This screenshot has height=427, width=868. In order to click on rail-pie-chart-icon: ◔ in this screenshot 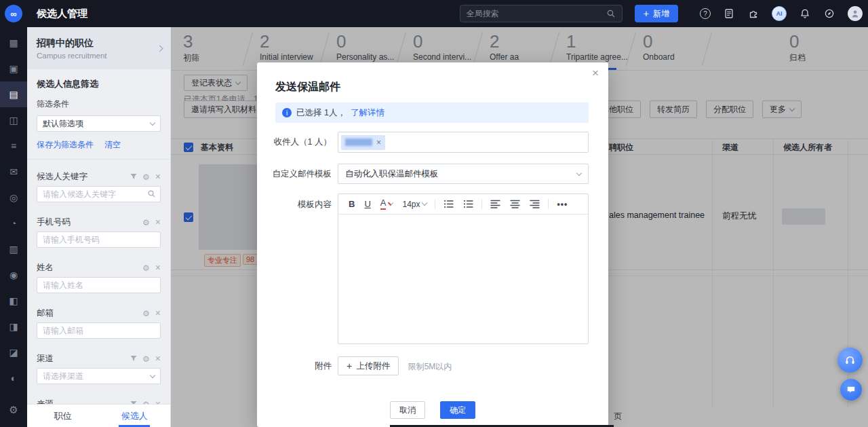, I will do `click(14, 223)`.